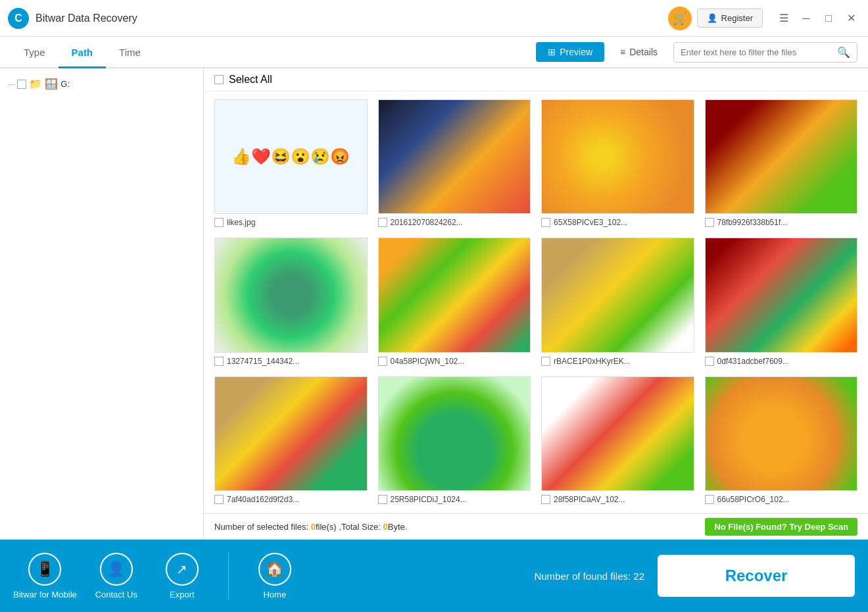 Image resolution: width=868 pixels, height=612 pixels. What do you see at coordinates (455, 440) in the screenshot?
I see `grid-item: 25R58PICDiJ_1024...` at bounding box center [455, 440].